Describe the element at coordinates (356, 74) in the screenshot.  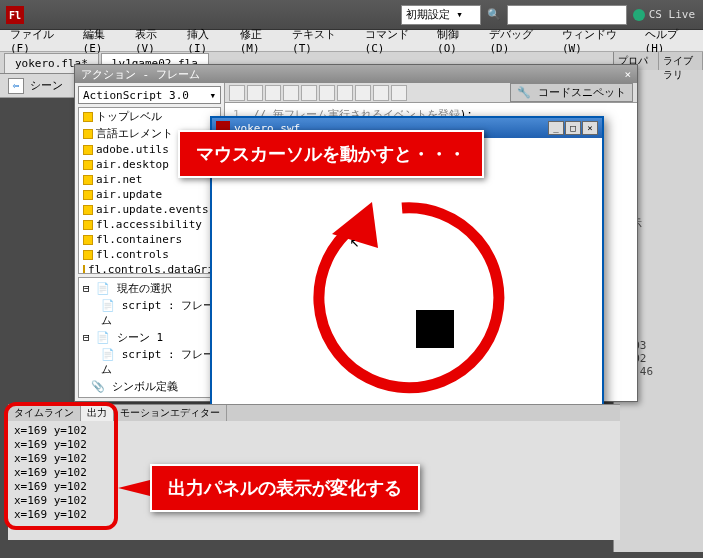
I see `actions-titlebar: アクション - フレーム×` at that location.